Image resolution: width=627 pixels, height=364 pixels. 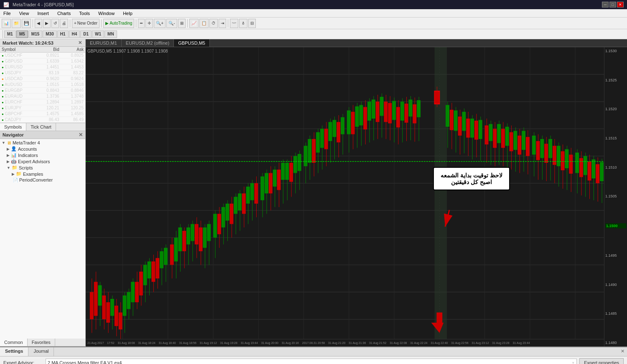 What do you see at coordinates (43, 61) in the screenshot?
I see `market-watch-row: ● GBPUSD1.63391.6342` at bounding box center [43, 61].